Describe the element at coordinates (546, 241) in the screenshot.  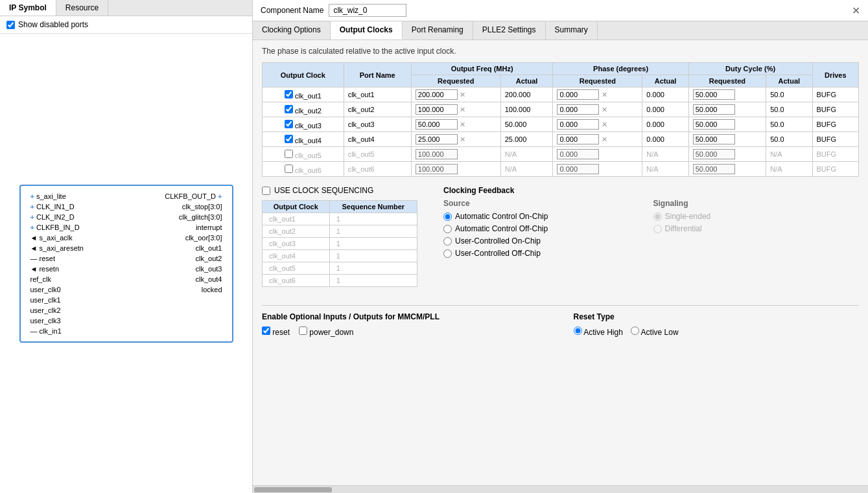
I see `radio-user-on-chip: User-Controlled On-Chip` at that location.